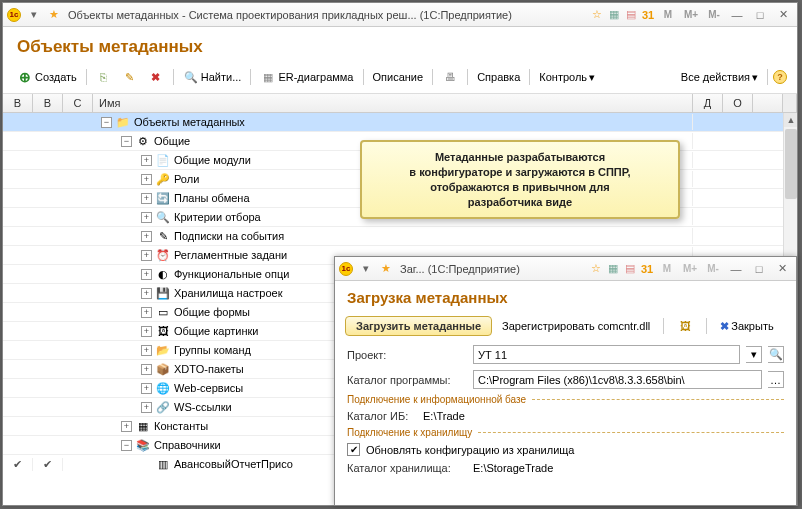  Describe the element at coordinates (400, 236) in the screenshot. I see `tree-row: +✎Подписки на события` at that location.